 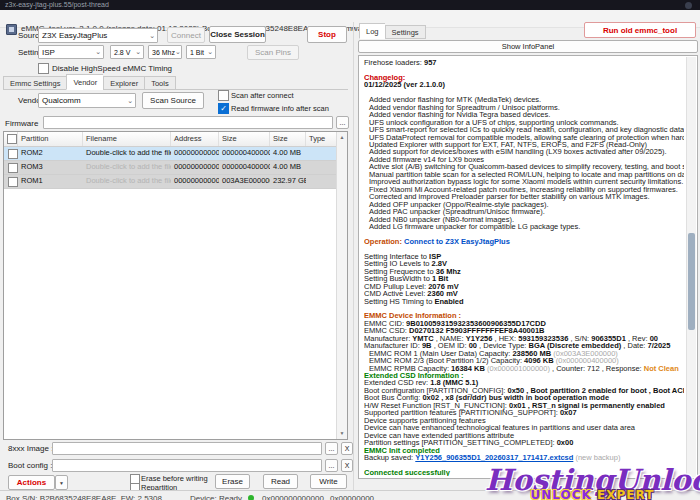 I want to click on table-cell: 000000400000, so click(x=244, y=154).